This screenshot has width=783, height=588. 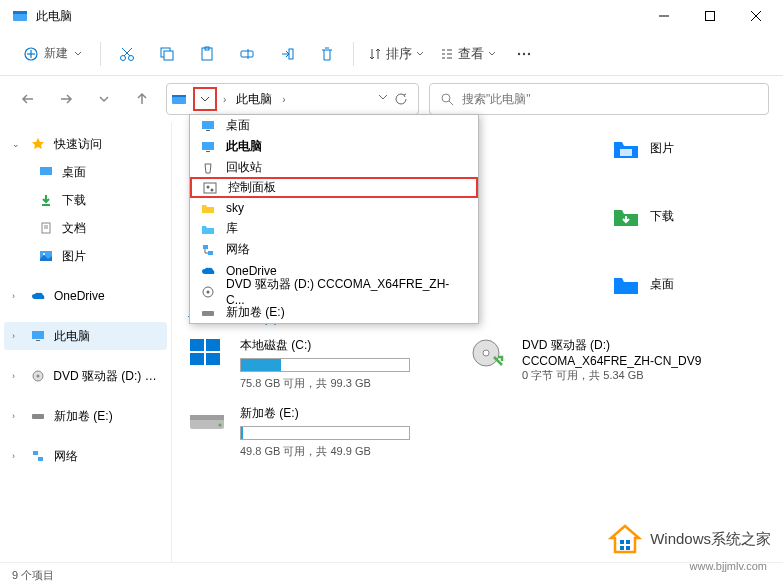 I want to click on clipboard-icon, so click(x=207, y=54).